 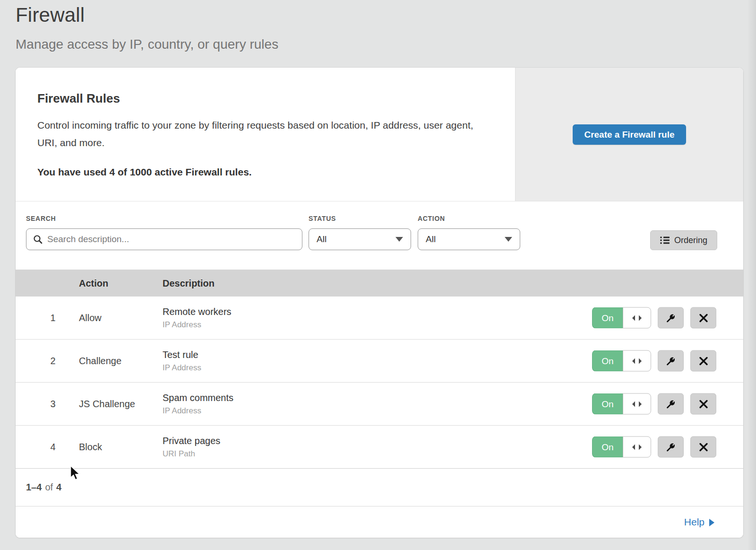 What do you see at coordinates (147, 15) in the screenshot?
I see `page-title: Firewall` at bounding box center [147, 15].